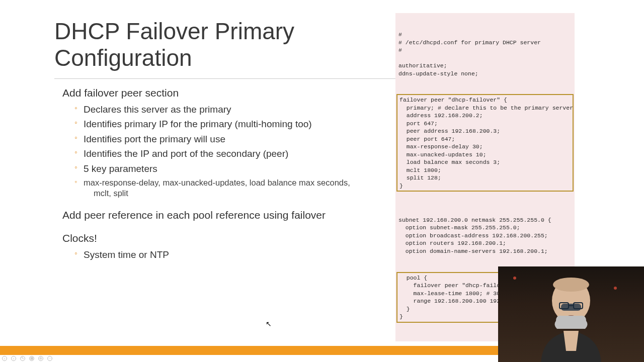  I want to click on sub-bullet-continuation: mclt, split, so click(235, 193).